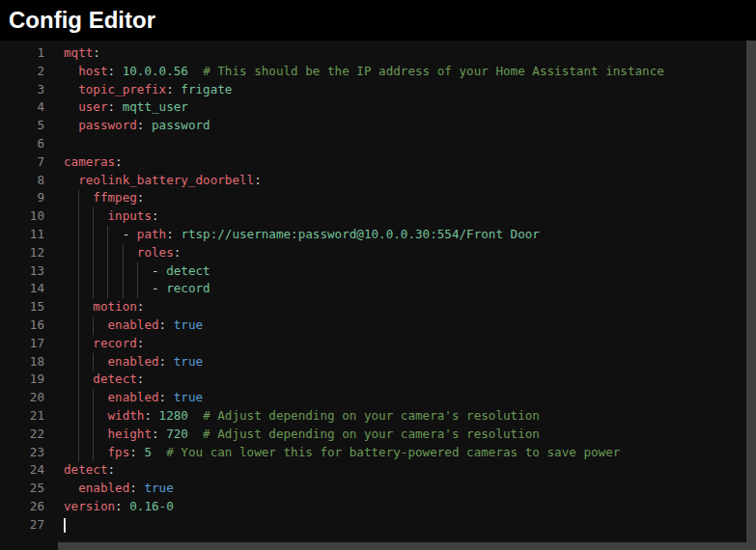 This screenshot has height=550, width=756. Describe the element at coordinates (126, 415) in the screenshot. I see `token-key: width` at that location.